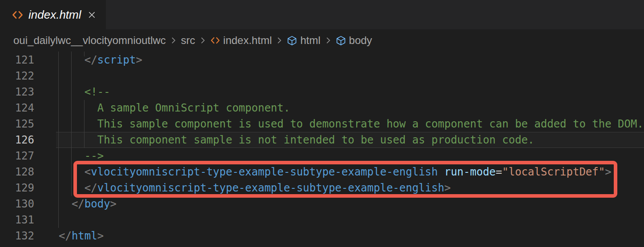  Describe the element at coordinates (17, 220) in the screenshot. I see `line-number: 131` at that location.